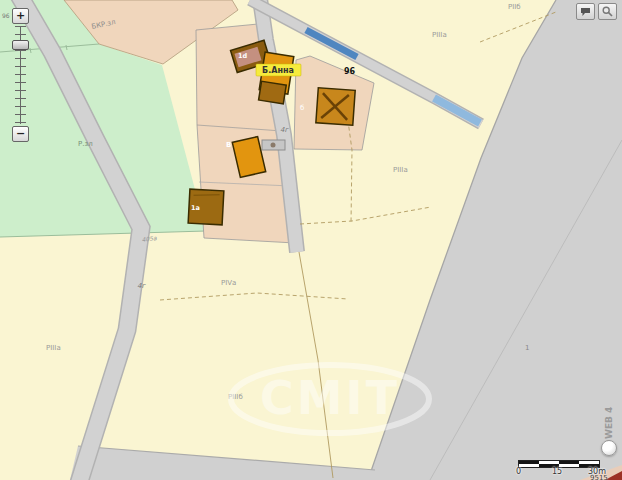  What do you see at coordinates (196, 208) in the screenshot?
I see `building-label-1a: 1а` at bounding box center [196, 208].